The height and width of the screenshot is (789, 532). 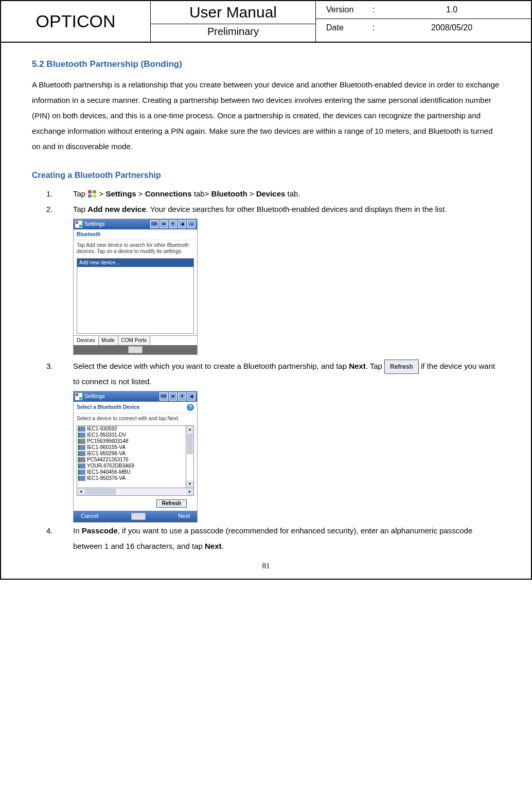 I want to click on version-label: Version, so click(x=349, y=10).